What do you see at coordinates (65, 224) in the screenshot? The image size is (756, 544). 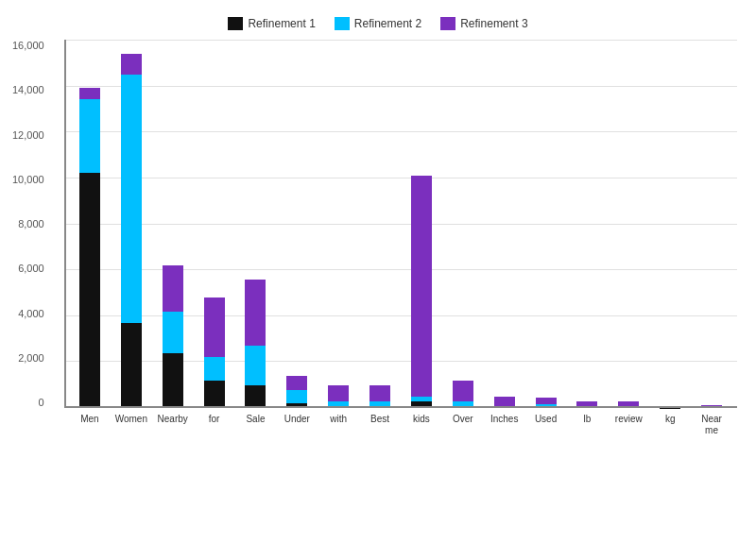 I see `y-axis-line` at bounding box center [65, 224].